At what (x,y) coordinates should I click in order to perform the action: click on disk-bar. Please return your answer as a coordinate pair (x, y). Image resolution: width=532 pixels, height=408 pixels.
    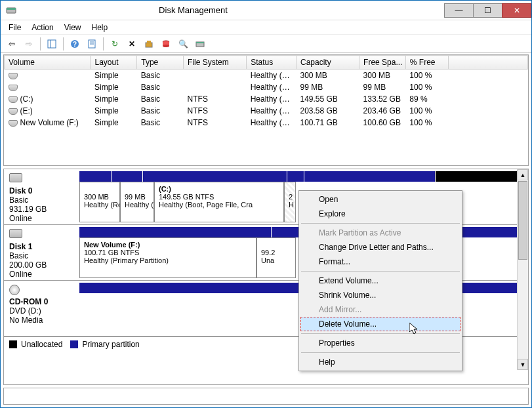
    Looking at the image, I should click on (303, 176).